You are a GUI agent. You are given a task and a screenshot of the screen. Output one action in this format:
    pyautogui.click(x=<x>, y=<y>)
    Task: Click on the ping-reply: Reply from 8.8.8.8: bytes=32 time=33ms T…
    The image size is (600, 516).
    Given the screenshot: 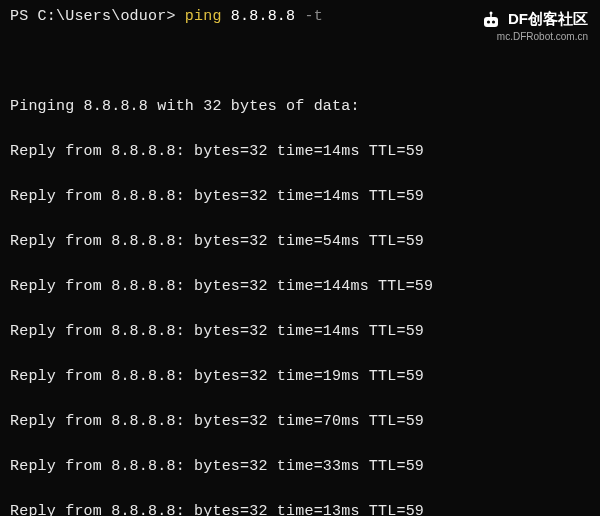 What is the action you would take?
    pyautogui.click(x=300, y=468)
    